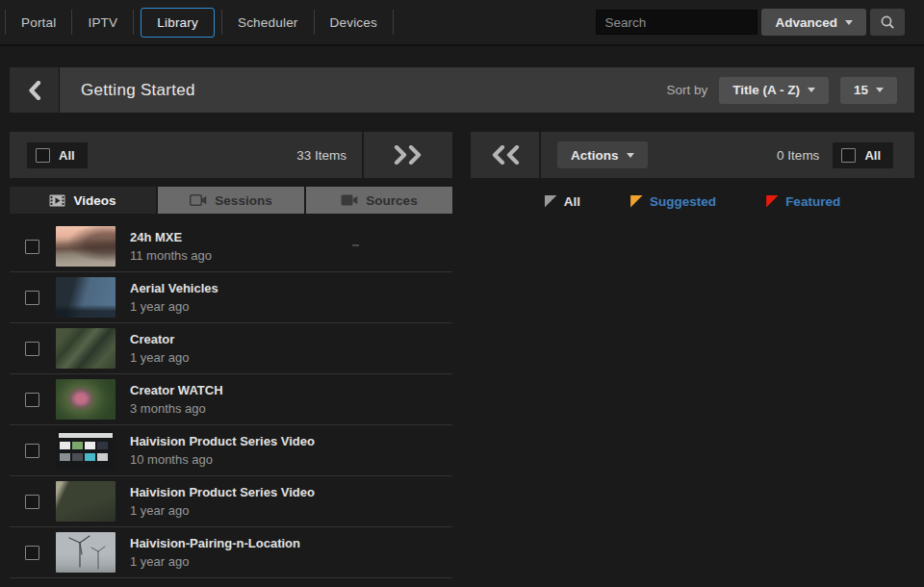 The height and width of the screenshot is (587, 924). I want to click on chevron-left-icon, so click(35, 90).